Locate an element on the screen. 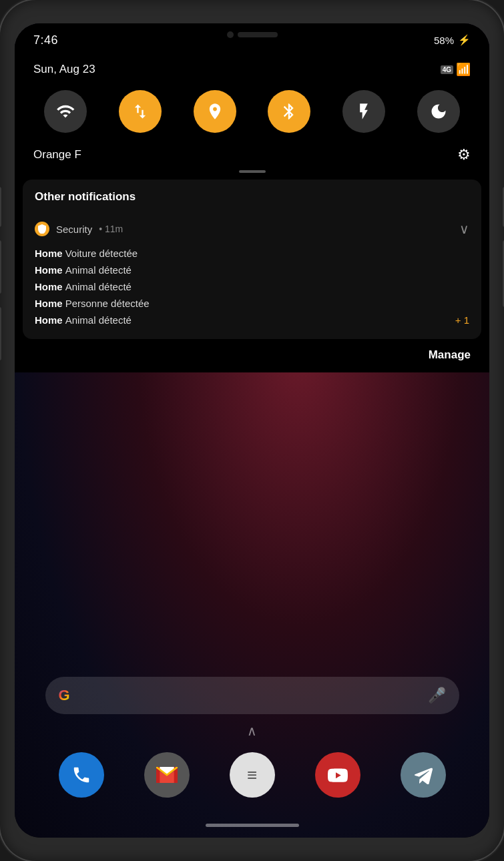  notif-text-3: Animal détecté is located at coordinates (99, 287).